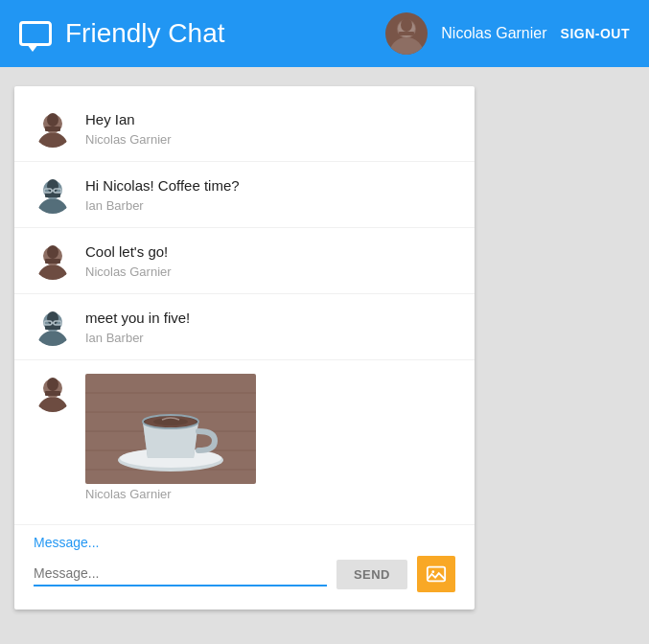 The height and width of the screenshot is (644, 649). Describe the element at coordinates (123, 34) in the screenshot. I see `header-left: Friendly Chat` at that location.